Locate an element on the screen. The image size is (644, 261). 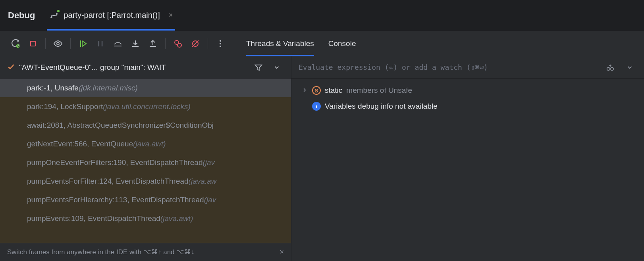
stack-frame: park:194, LockSupport (java.util.concurr… is located at coordinates (145, 106).